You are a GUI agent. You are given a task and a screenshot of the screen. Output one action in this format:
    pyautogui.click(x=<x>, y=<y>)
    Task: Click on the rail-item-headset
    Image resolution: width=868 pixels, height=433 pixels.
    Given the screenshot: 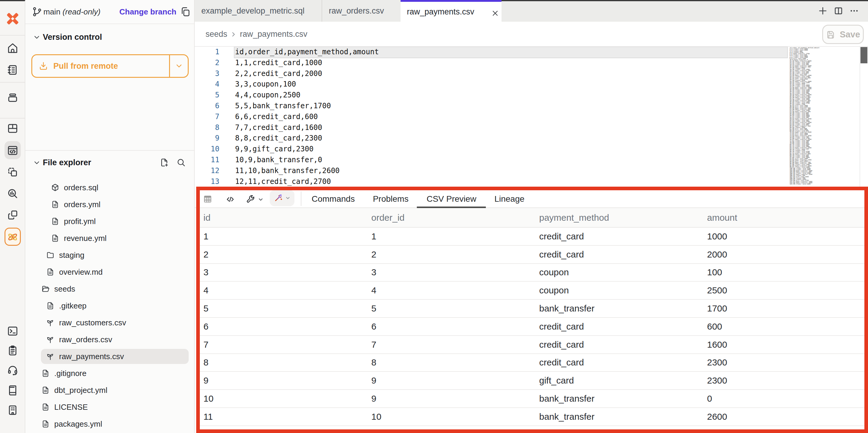 What is the action you would take?
    pyautogui.click(x=13, y=370)
    